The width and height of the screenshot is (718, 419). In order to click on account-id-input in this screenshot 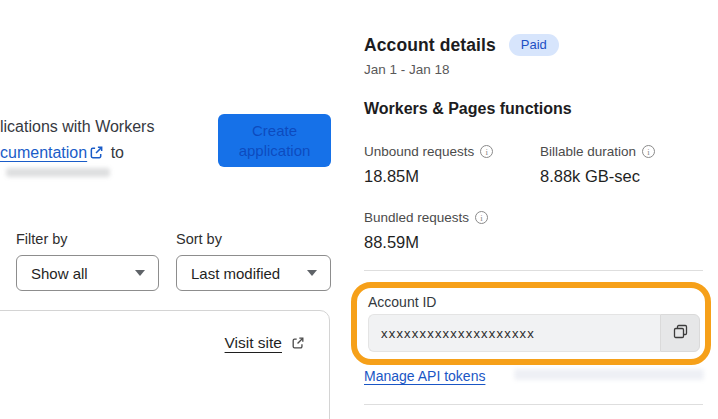, I will do `click(514, 333)`.